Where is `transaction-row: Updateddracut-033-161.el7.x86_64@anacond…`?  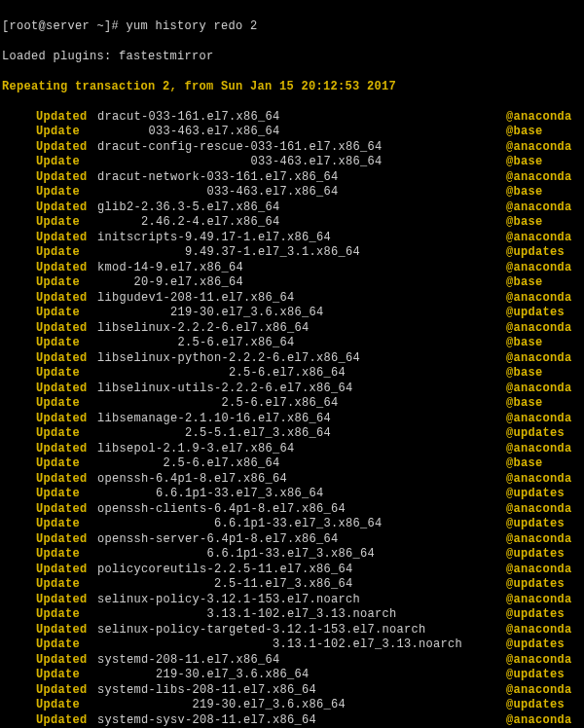 transaction-row: Updateddracut-033-161.el7.x86_64@anacond… is located at coordinates (292, 118).